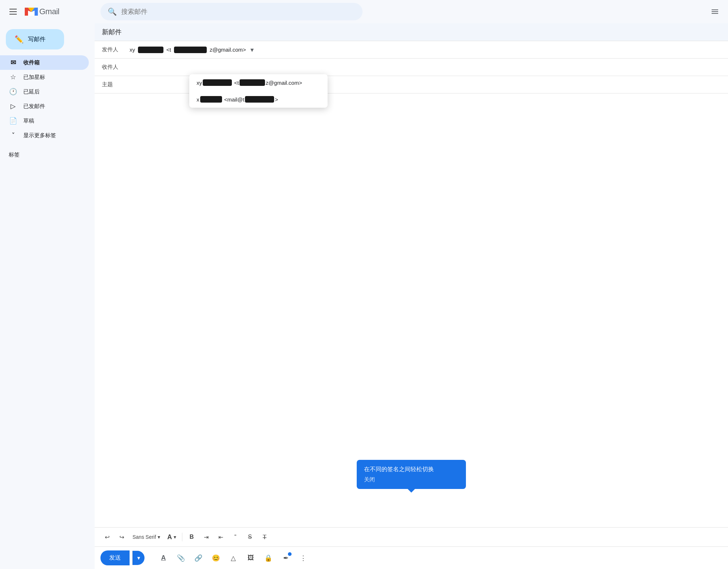  I want to click on send-options-button: ▾, so click(138, 558).